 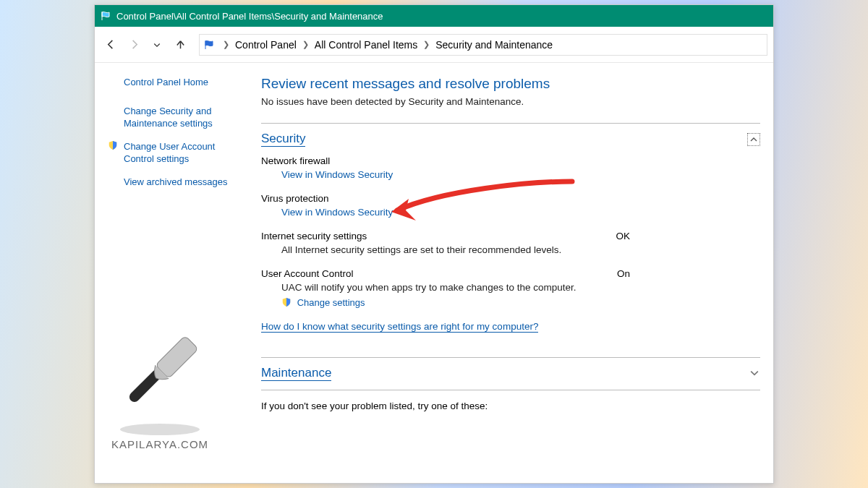 I want to click on recent-dropdown, so click(x=157, y=45).